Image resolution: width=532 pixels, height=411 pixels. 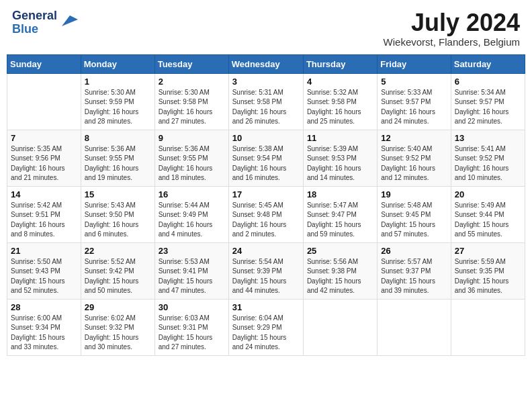 What do you see at coordinates (340, 277) in the screenshot?
I see `day-info: Sunrise: 5:56 AM Sunset: 9:38 PM Dayligh…` at bounding box center [340, 277].